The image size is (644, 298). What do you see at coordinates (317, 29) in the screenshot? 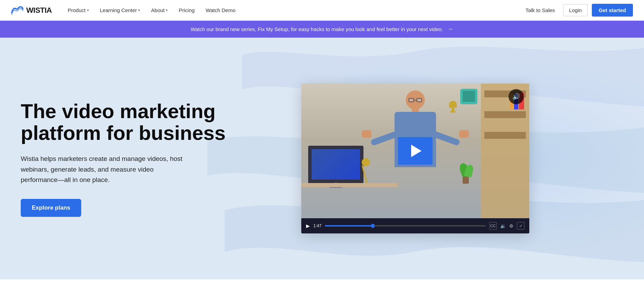
I see `banner-text: Watch our brand new series, Fix My Setup…` at bounding box center [317, 29].